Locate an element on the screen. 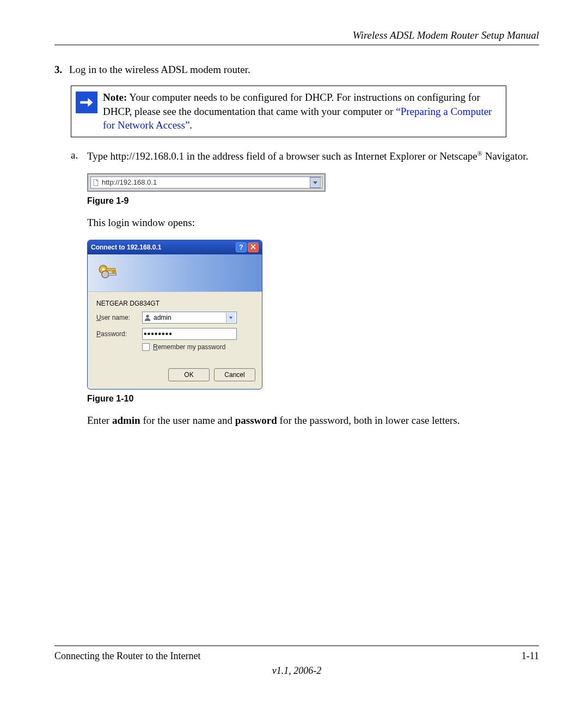 The width and height of the screenshot is (588, 706). login-intro: This login window opens: is located at coordinates (313, 223).